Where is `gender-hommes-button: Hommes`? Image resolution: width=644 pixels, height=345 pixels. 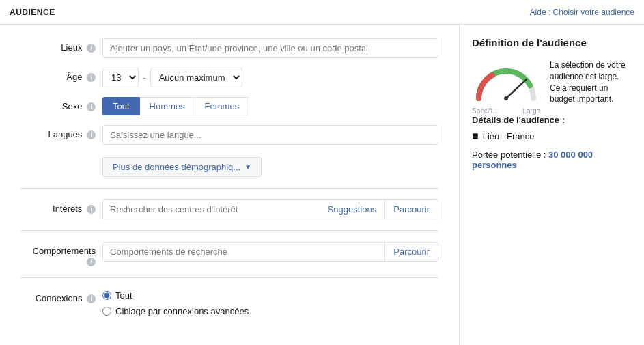 gender-hommes-button: Hommes is located at coordinates (168, 107).